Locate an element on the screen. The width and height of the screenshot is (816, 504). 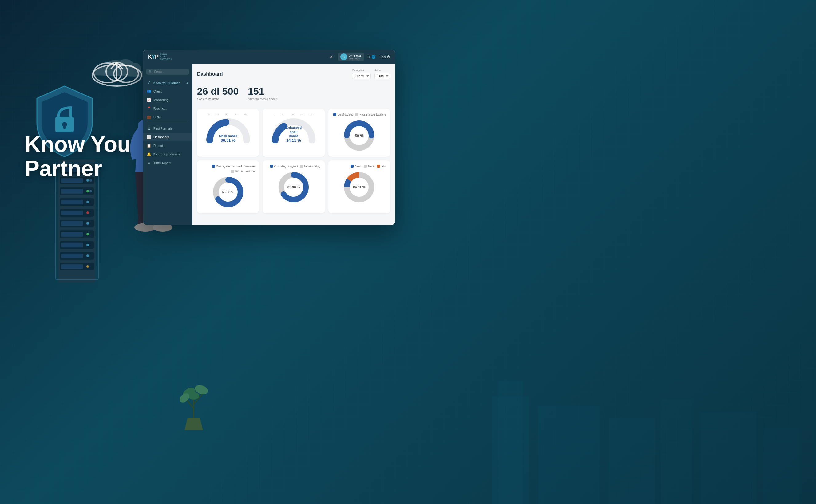
sidebar-item-clienti: 👥 Clienti is located at coordinates (167, 91).